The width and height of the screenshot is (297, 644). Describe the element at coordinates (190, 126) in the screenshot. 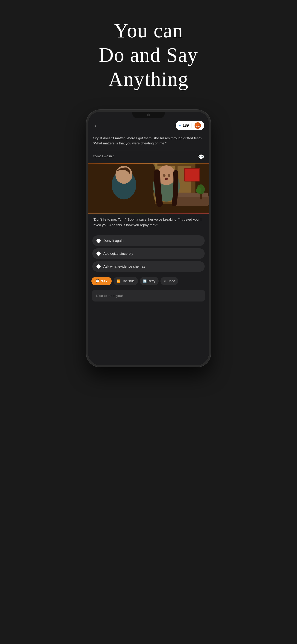

I see `gems-badge: ♦ 189 🦊` at that location.